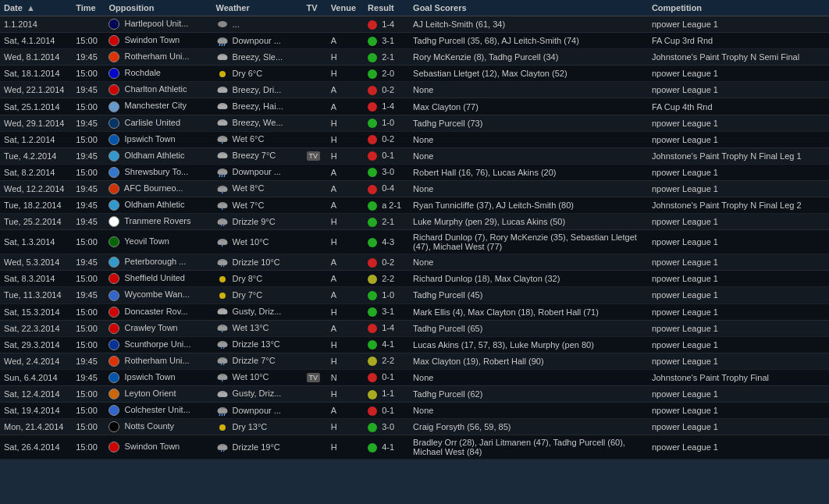 This screenshot has width=829, height=504. What do you see at coordinates (414, 262) in the screenshot?
I see `table-row: Wed, 5.3.2014 19:45 Peterborough ... Dri…` at bounding box center [414, 262].